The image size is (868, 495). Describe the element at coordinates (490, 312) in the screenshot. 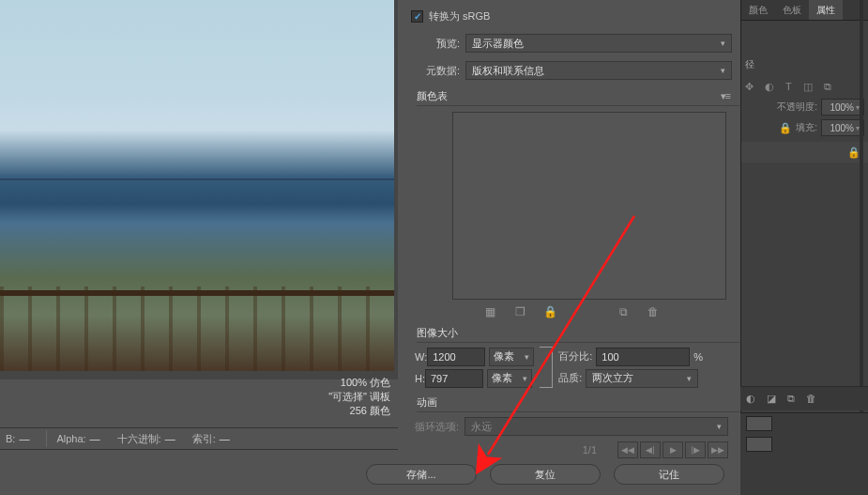

I see `swatches-icon: ▦` at that location.